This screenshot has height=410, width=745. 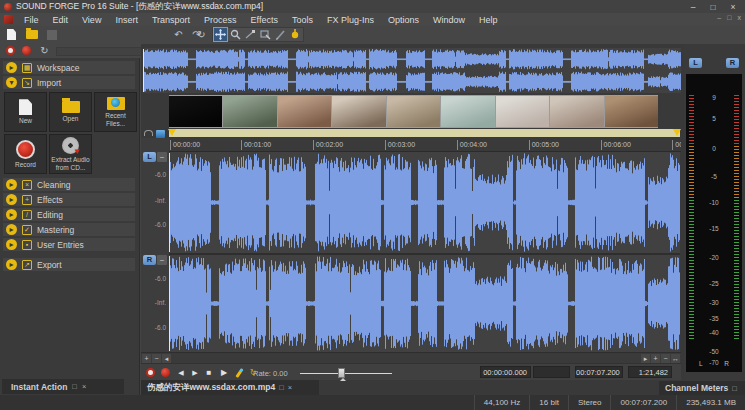 I want to click on menu-file: File, so click(x=32, y=20).